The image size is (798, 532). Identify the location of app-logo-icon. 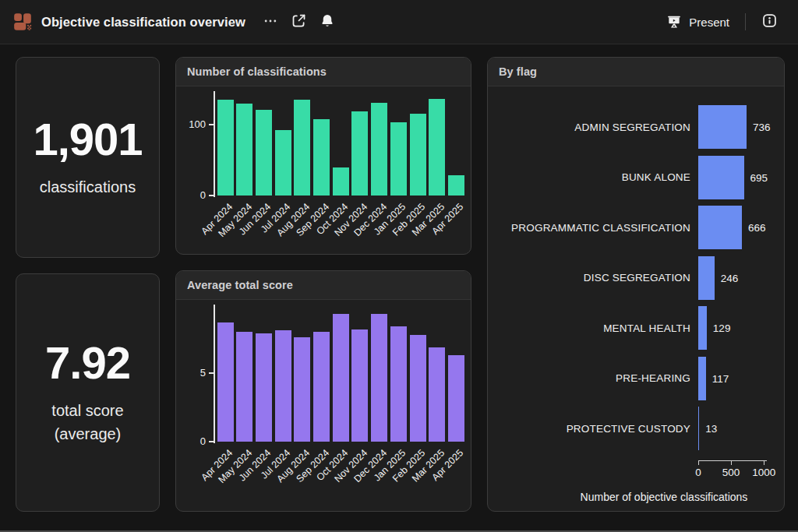
(23, 22).